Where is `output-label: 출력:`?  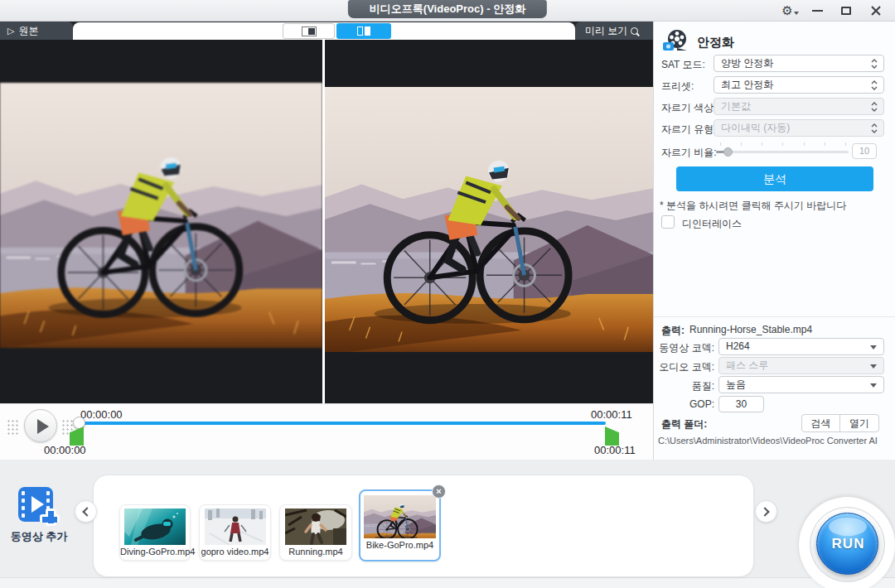 output-label: 출력: is located at coordinates (673, 331).